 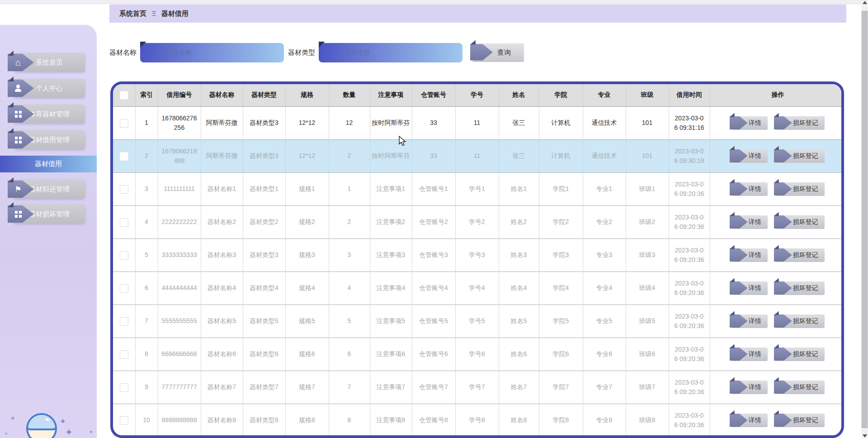 What do you see at coordinates (647, 156) in the screenshot?
I see `cell-class: 101` at bounding box center [647, 156].